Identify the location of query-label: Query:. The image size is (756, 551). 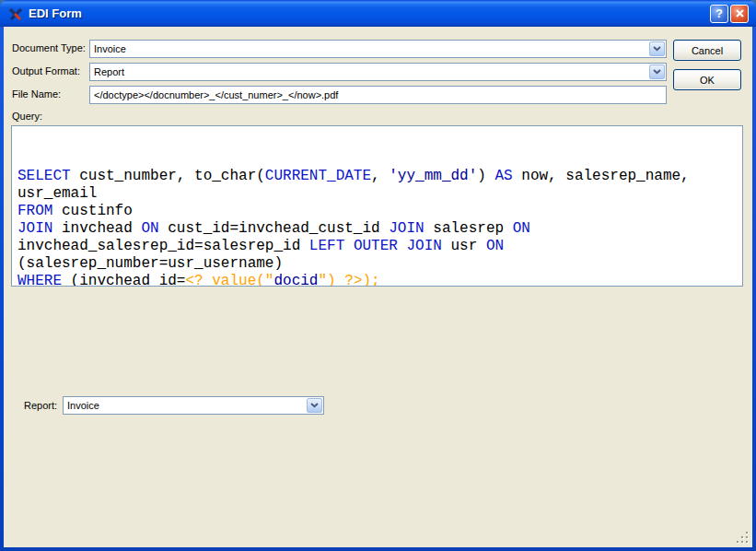
(28, 116).